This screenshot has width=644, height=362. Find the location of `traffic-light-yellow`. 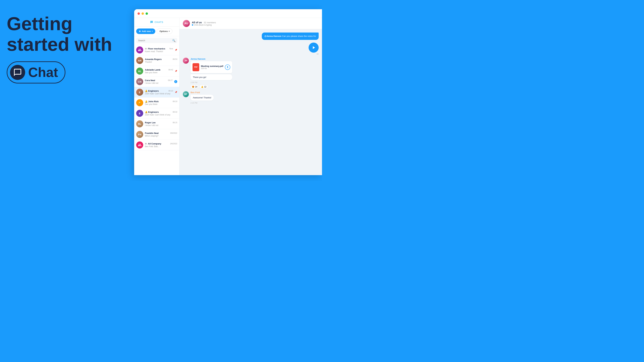

traffic-light-yellow is located at coordinates (143, 13).